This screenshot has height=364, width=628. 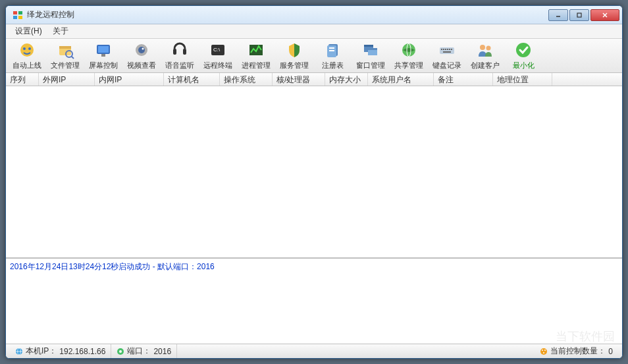 What do you see at coordinates (142, 66) in the screenshot?
I see `tool-label: 视频查看` at bounding box center [142, 66].